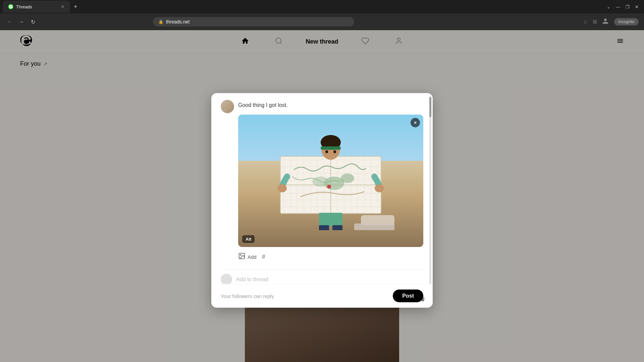 Image resolution: width=644 pixels, height=362 pixels. I want to click on post-text: Good thing I got lost., so click(331, 105).